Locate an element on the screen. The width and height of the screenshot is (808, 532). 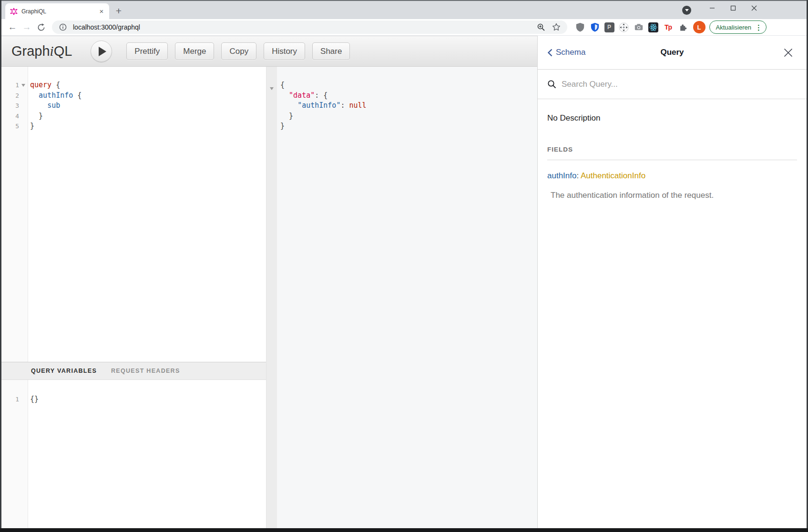
close-window-button is located at coordinates (754, 8).